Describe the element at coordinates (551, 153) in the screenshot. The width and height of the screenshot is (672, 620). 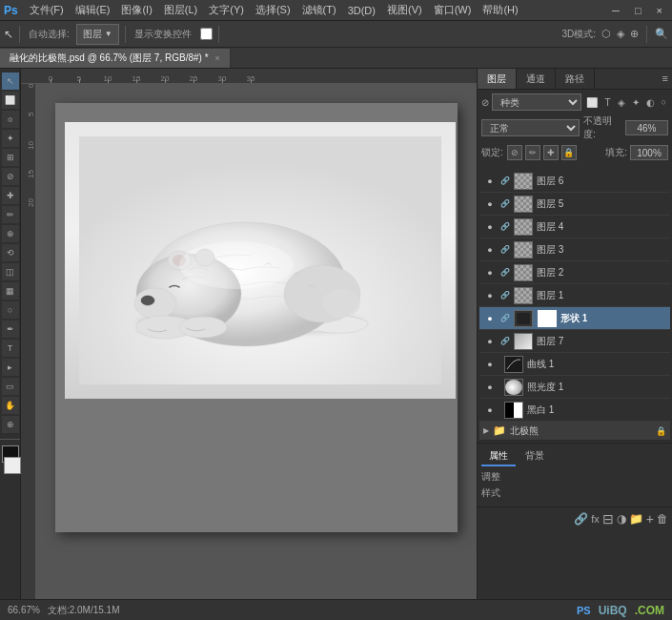
I see `lock-position-btn: ✚` at that location.